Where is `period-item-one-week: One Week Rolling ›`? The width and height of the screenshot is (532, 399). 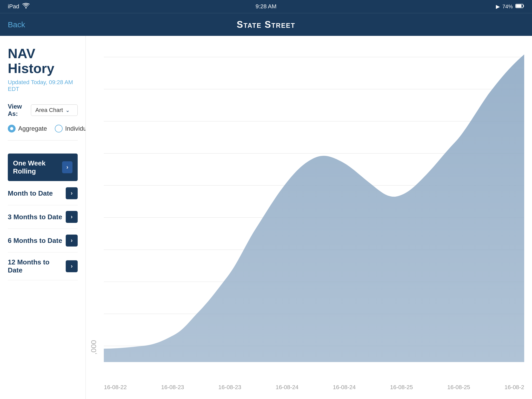 period-item-one-week: One Week Rolling › is located at coordinates (43, 167).